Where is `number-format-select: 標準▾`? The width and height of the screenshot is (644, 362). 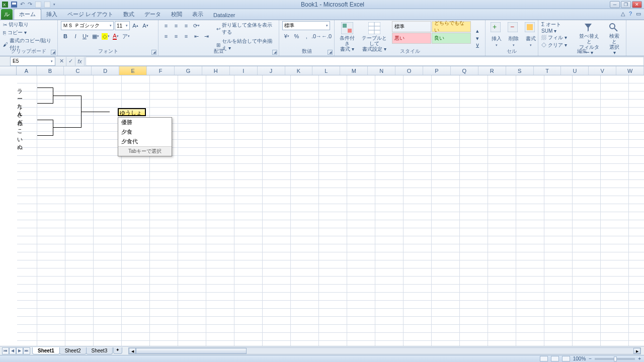 number-format-select: 標準▾ is located at coordinates (306, 26).